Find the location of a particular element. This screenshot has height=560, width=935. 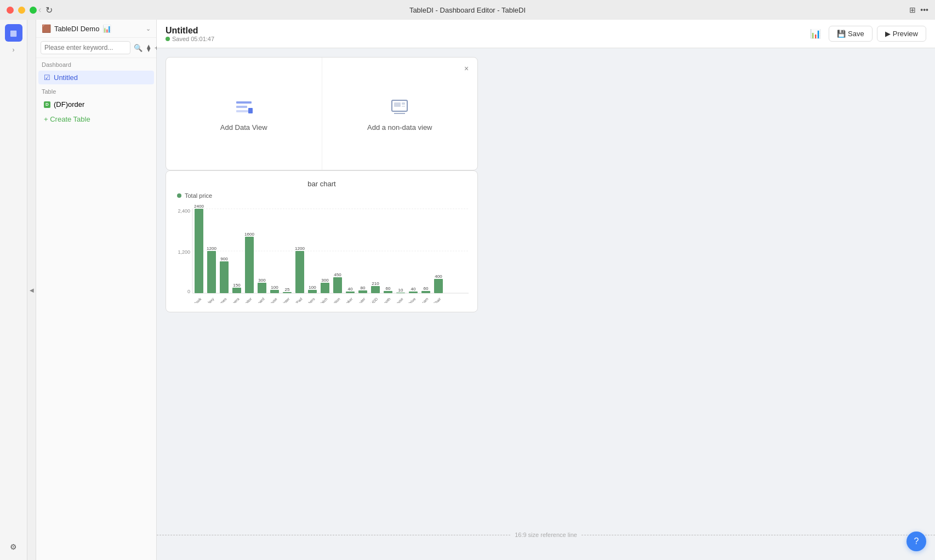

saved-indicator is located at coordinates (168, 39).